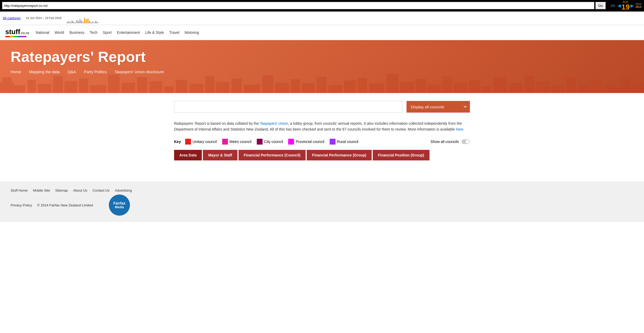 This screenshot has width=644, height=333. Describe the element at coordinates (123, 190) in the screenshot. I see `footer-item-advertising: Advertising` at that location.